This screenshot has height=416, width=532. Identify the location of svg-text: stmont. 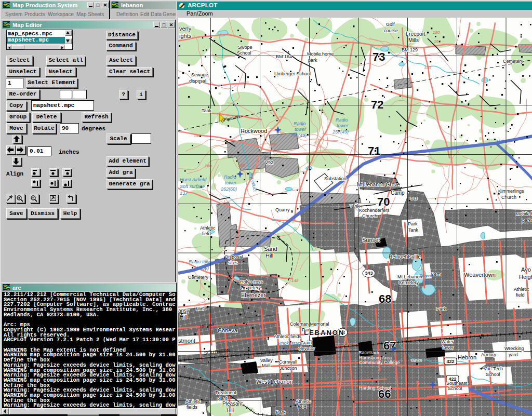
(187, 341).